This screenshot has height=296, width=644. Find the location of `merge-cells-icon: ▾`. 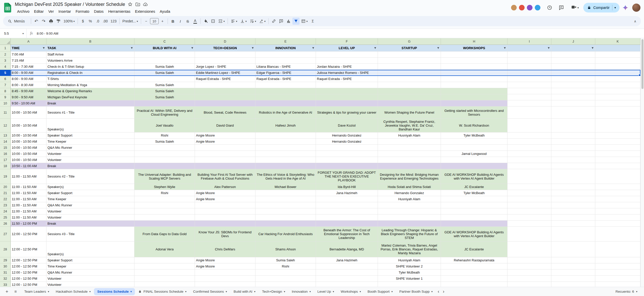

merge-cells-icon: ▾ is located at coordinates (221, 21).